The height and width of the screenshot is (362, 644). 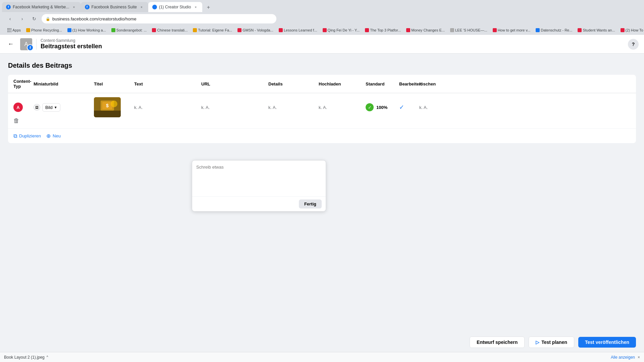 I want to click on bookmark-getmore: How to get more v..., so click(x=512, y=30).